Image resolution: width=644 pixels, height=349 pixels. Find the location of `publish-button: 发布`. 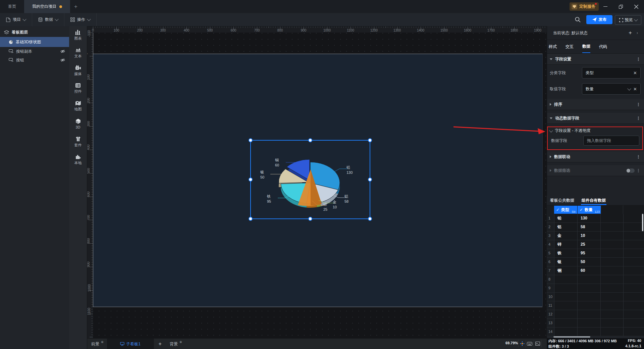

publish-button: 发布 is located at coordinates (599, 19).